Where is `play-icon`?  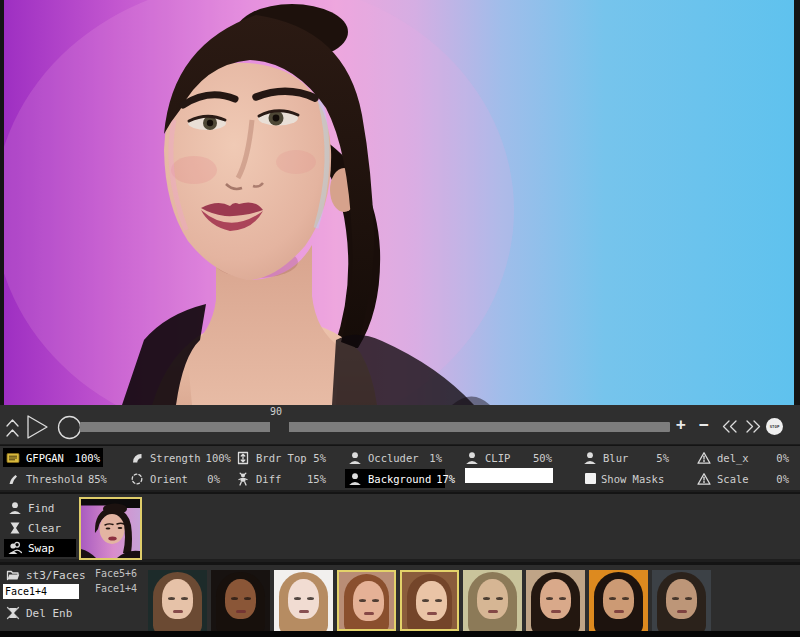 play-icon is located at coordinates (38, 429).